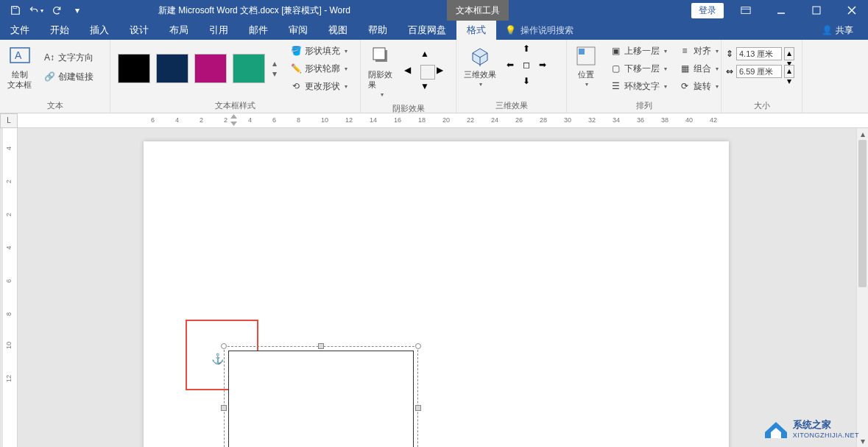 This screenshot has height=447, width=868. What do you see at coordinates (514, 67) in the screenshot?
I see `tilt-left-icon: ⬅` at bounding box center [514, 67].